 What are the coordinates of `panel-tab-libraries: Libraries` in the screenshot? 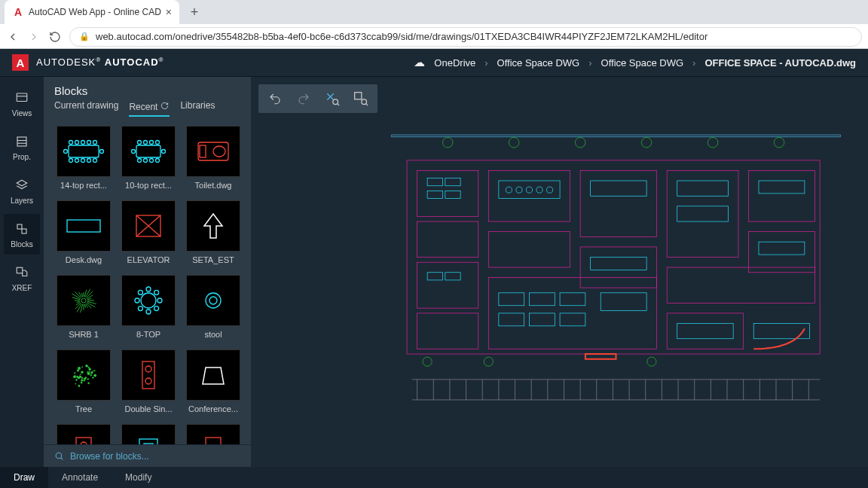 It's located at (197, 108).